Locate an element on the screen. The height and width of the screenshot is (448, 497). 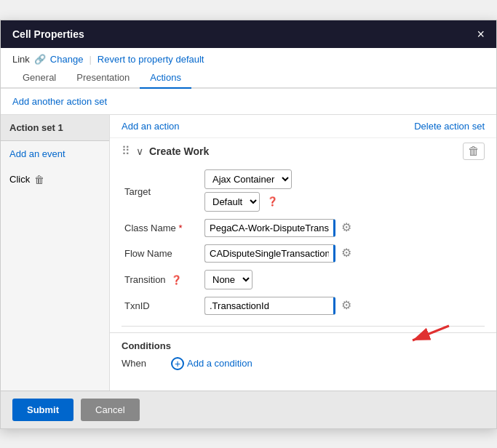
transition-label: Transition ❓ is located at coordinates (162, 279).